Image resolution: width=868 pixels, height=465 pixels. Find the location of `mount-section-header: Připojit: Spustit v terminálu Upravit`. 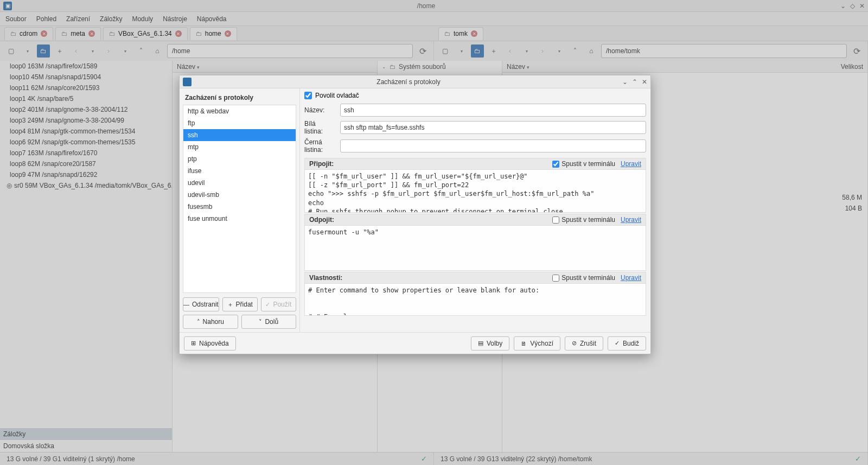

mount-section-header: Připojit: Spustit v terminálu Upravit is located at coordinates (475, 164).